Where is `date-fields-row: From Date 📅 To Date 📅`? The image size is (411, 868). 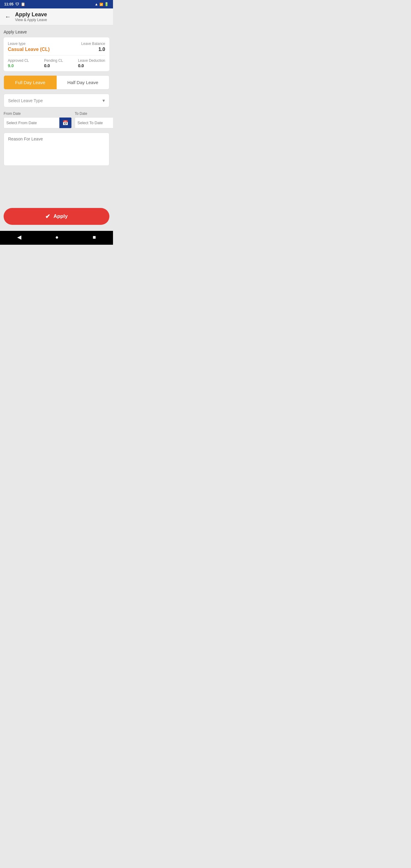
date-fields-row: From Date 📅 To Date 📅 is located at coordinates (57, 120).